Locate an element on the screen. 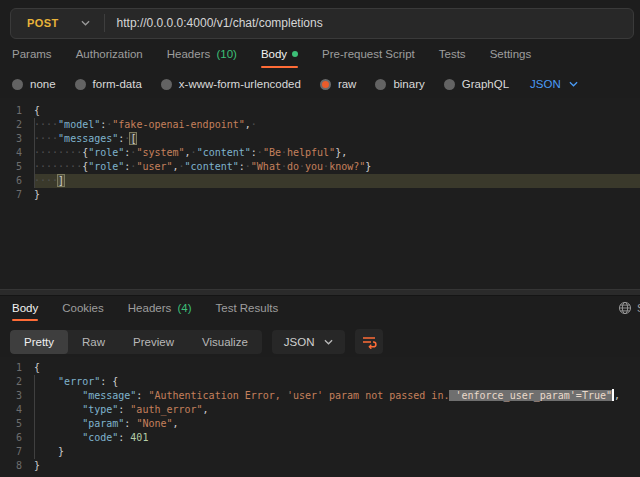  url-input: http://0.0.0.0:4000/v1/chat/completions is located at coordinates (220, 23).